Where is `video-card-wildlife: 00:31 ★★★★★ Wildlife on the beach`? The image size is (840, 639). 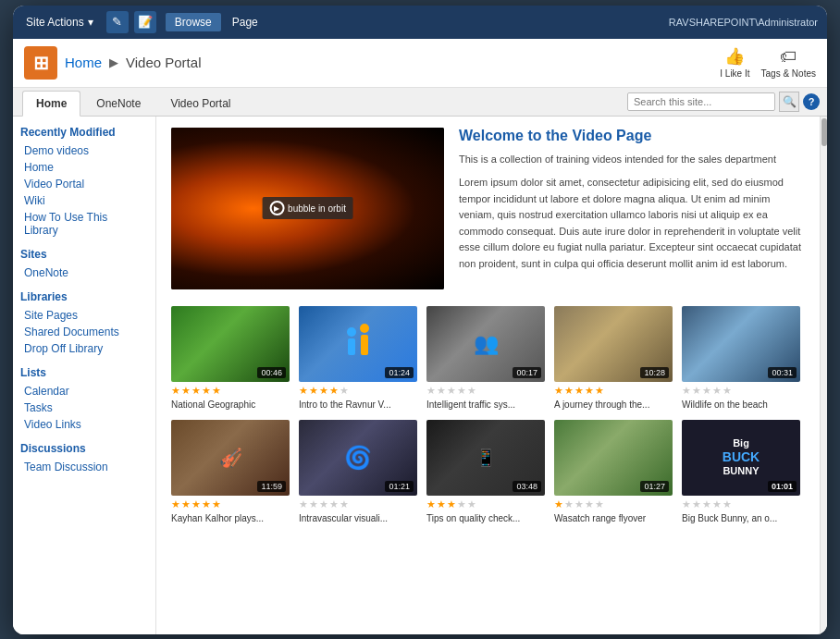
video-card-wildlife: 00:31 ★★★★★ Wildlife on the beach is located at coordinates (741, 359).